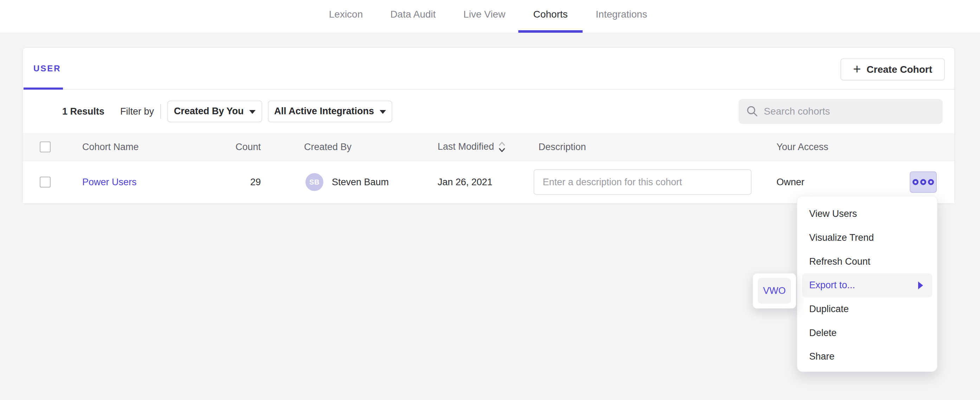  What do you see at coordinates (867, 357) in the screenshot?
I see `menu-item-share: Share` at bounding box center [867, 357].